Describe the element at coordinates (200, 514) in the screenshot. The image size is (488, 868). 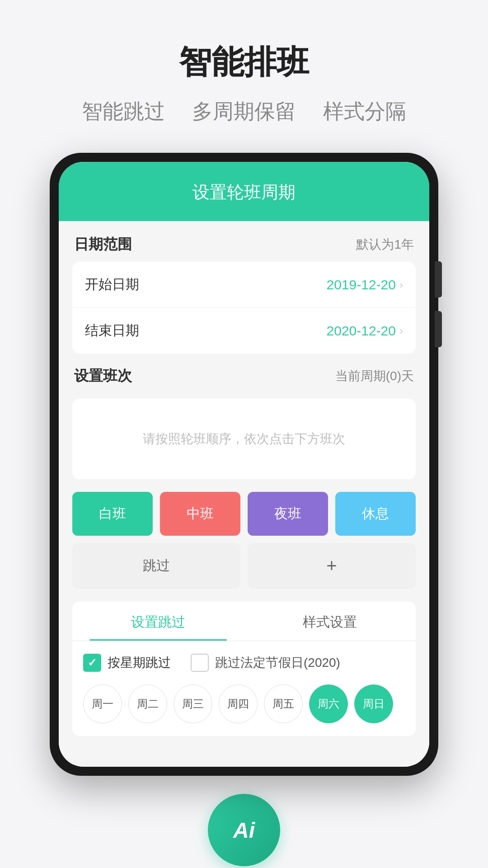
I see `shift-button-mid: 中班` at that location.